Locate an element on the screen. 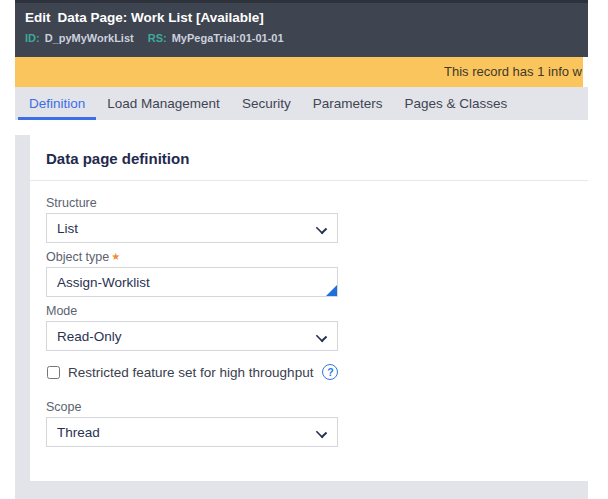  restricted-feature-row: Restricted feature set for high throughp… is located at coordinates (309, 372).